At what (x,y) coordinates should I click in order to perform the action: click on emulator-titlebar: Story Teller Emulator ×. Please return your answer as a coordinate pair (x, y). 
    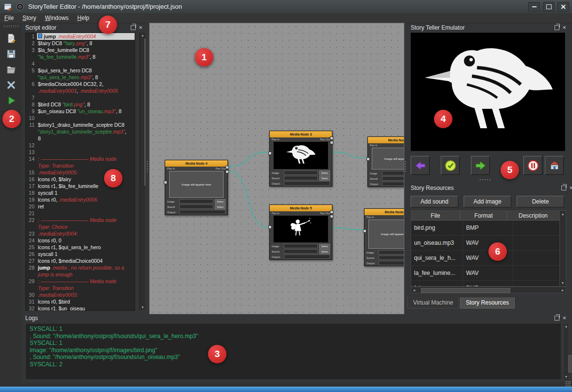
    Looking at the image, I should click on (488, 27).